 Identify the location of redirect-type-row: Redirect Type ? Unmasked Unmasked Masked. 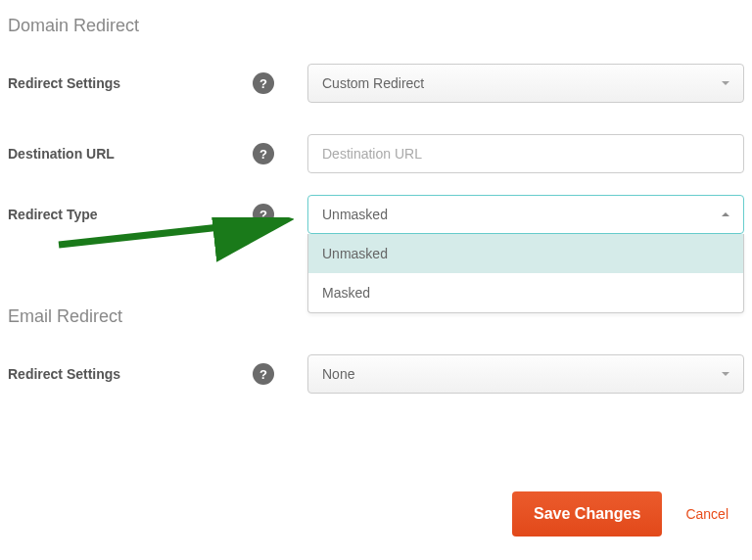
(376, 214).